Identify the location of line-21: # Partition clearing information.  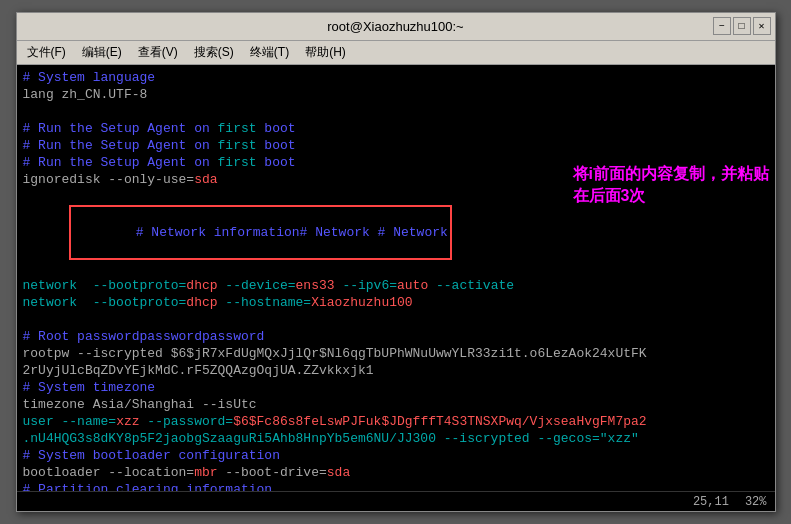
(396, 486).